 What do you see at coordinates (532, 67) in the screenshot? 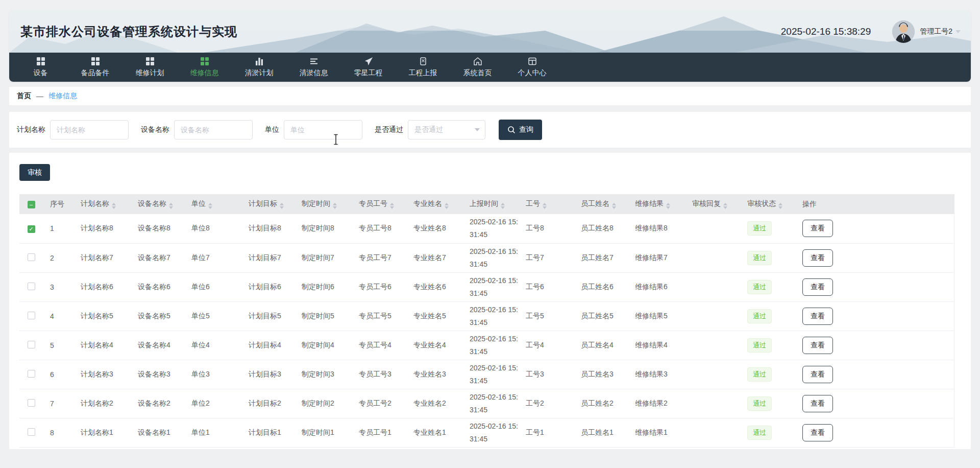
I see `nav-item-personal-center: 个人中心` at bounding box center [532, 67].